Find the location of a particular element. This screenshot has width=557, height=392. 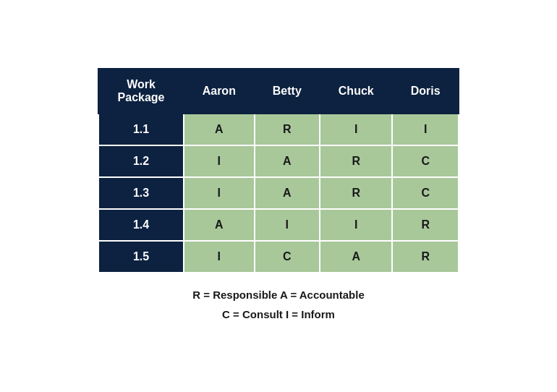

cell-1-aaron: A is located at coordinates (218, 129).